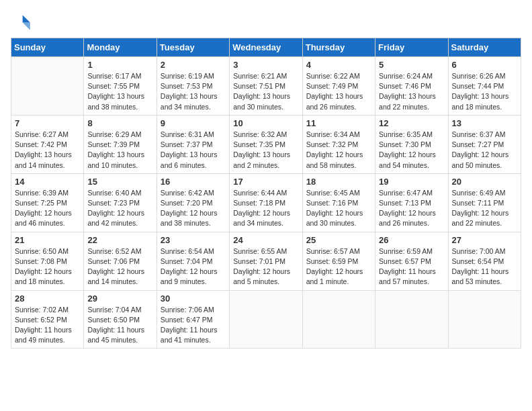 Image resolution: width=532 pixels, height=411 pixels. I want to click on calendar-cell: 30 Sunrise: 7:06 AM Sunset: 6:47 PM Dayl…, so click(193, 320).